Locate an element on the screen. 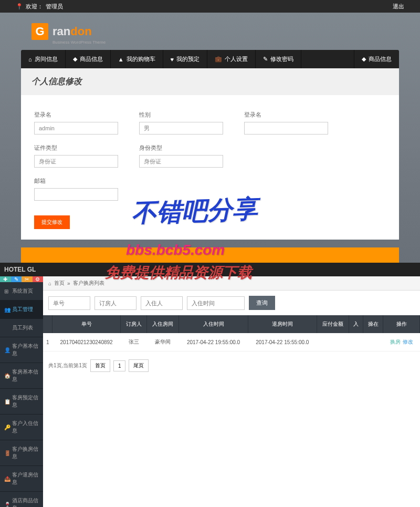 The width and height of the screenshot is (420, 507). th-order: 单号 is located at coordinates (87, 324).